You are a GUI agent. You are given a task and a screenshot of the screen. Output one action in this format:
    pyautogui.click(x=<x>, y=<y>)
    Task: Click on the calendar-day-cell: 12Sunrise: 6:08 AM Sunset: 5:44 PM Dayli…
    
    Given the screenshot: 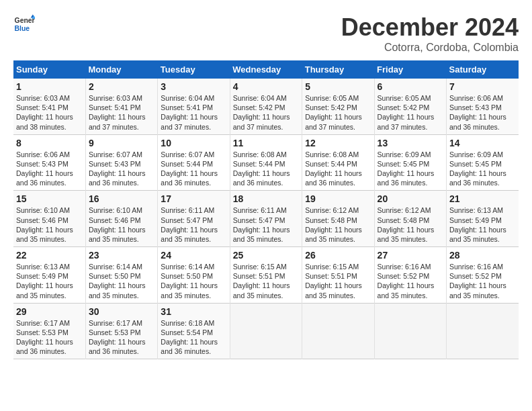 What is the action you would take?
    pyautogui.click(x=339, y=163)
    